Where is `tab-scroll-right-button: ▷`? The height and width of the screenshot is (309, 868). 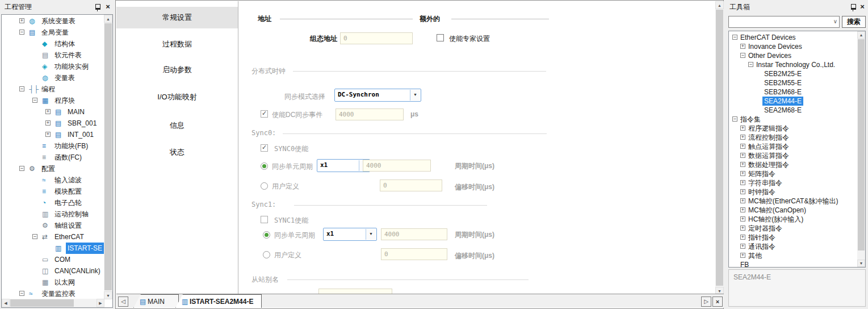
tab-scroll-right-button: ▷ is located at coordinates (706, 302).